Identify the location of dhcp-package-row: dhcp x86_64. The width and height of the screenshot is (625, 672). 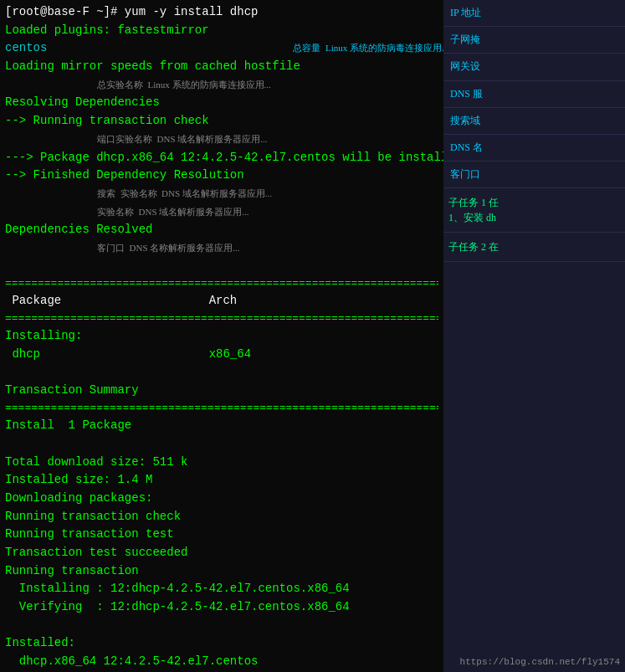
(222, 355).